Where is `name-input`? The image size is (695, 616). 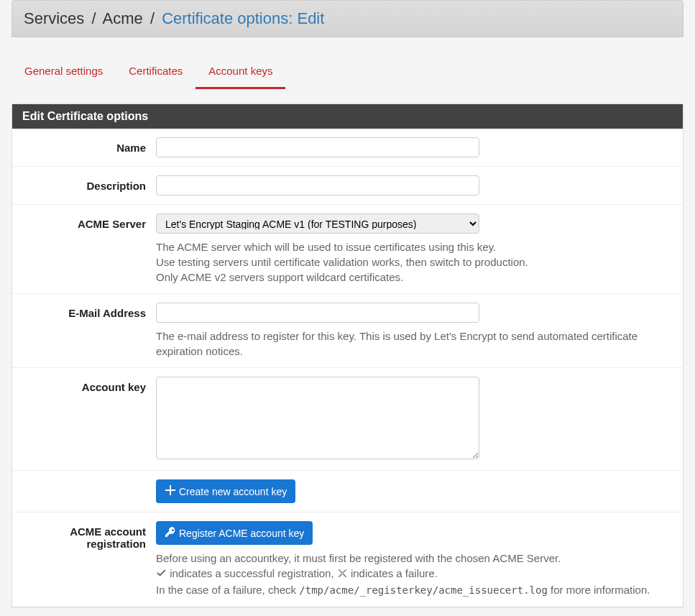
name-input is located at coordinates (318, 147).